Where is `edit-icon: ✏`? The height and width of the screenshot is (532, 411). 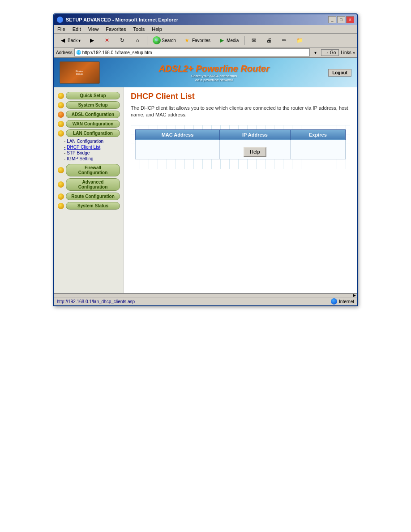 edit-icon: ✏ is located at coordinates (284, 40).